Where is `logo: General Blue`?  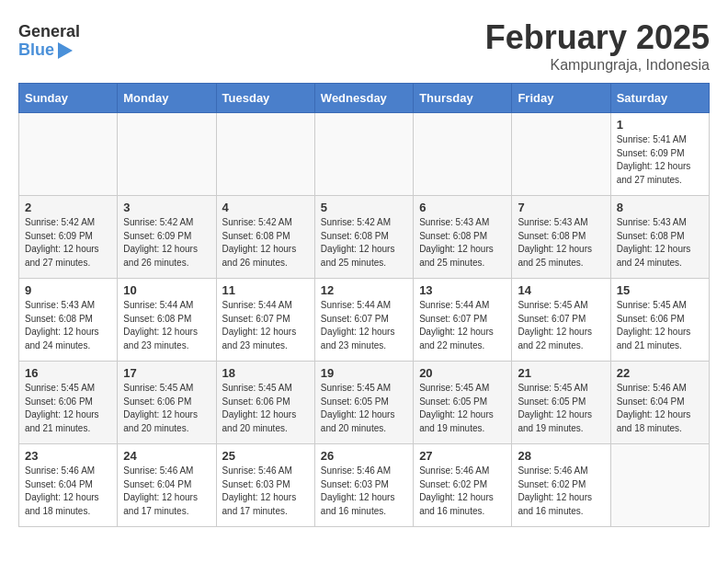
logo: General Blue is located at coordinates (50, 39).